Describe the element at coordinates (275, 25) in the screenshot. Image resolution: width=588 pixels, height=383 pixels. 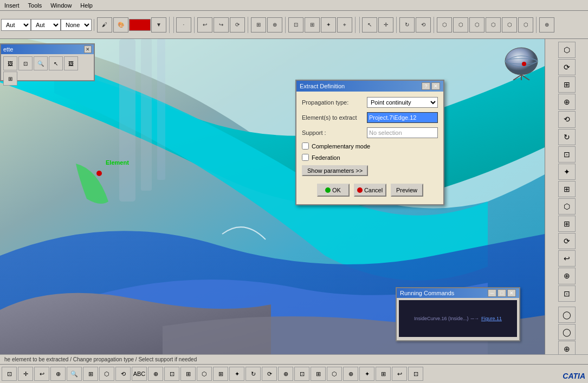
I see `toolbar-btn-snap2: ⊕` at that location.